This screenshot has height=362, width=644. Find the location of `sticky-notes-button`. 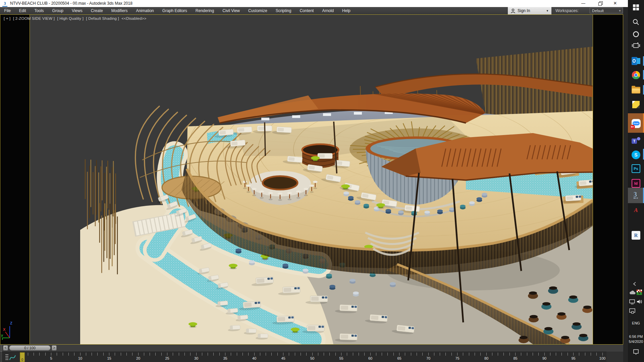

sticky-notes-button is located at coordinates (636, 105).